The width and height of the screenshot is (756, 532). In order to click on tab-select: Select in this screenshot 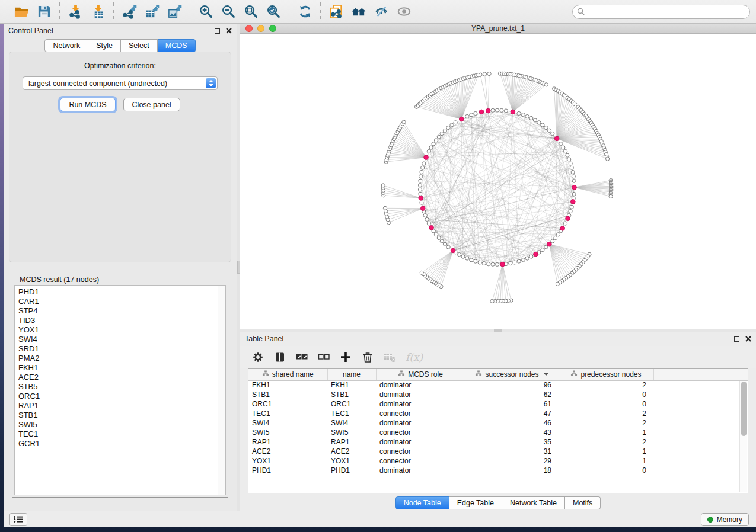, I will do `click(139, 46)`.